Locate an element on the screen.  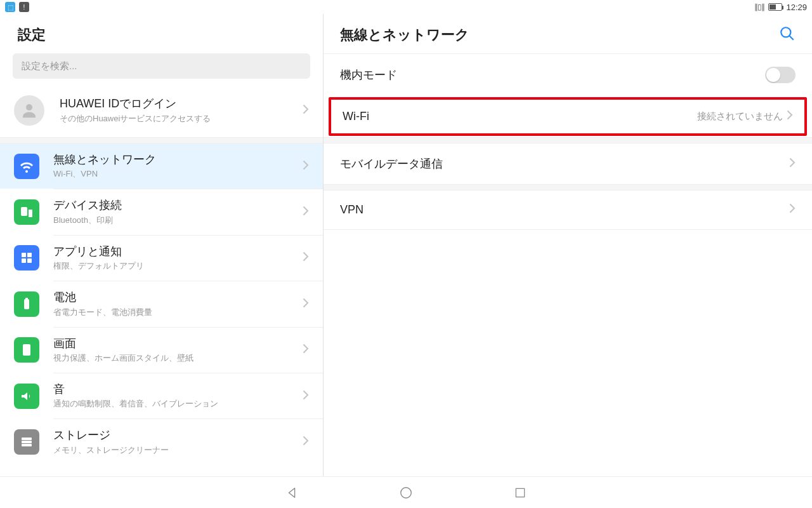
device-connect-icon is located at coordinates (27, 212).